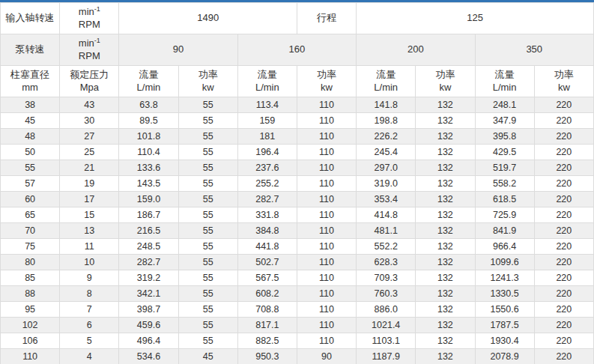 This screenshot has height=364, width=594. I want to click on table-row: 4827101.855181110226.2132395.8220, so click(297, 136).